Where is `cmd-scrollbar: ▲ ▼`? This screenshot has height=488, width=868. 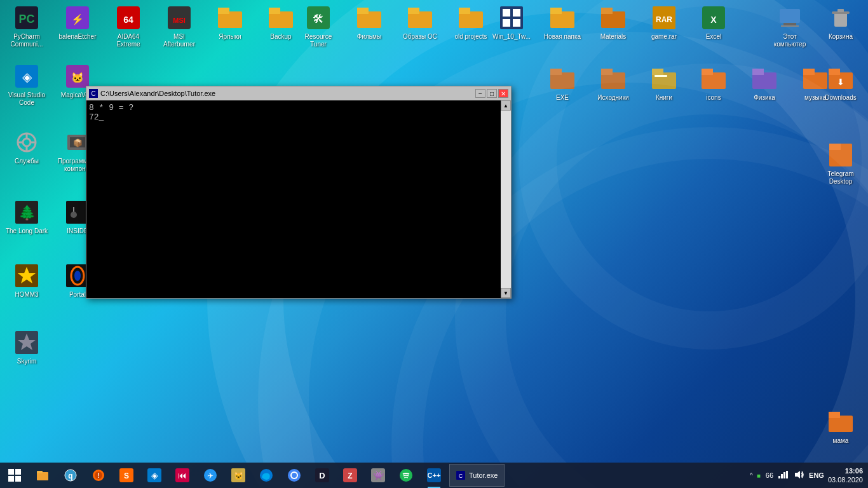
cmd-scrollbar: ▲ ▼ is located at coordinates (506, 200).